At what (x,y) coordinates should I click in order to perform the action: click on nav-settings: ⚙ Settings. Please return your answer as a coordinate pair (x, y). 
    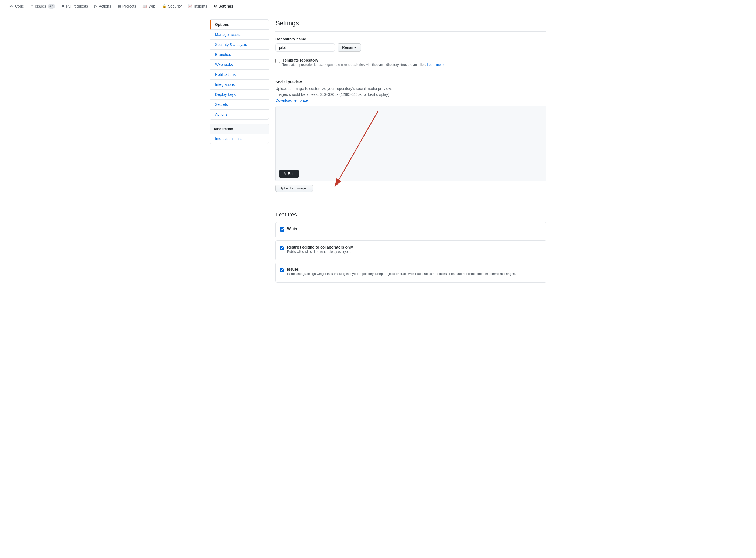
    Looking at the image, I should click on (224, 6).